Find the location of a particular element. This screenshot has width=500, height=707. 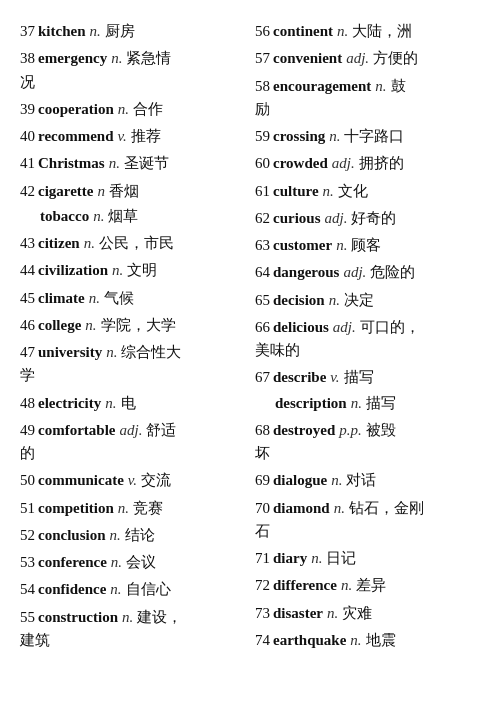

list-item: description n. 描写 is located at coordinates (368, 404).